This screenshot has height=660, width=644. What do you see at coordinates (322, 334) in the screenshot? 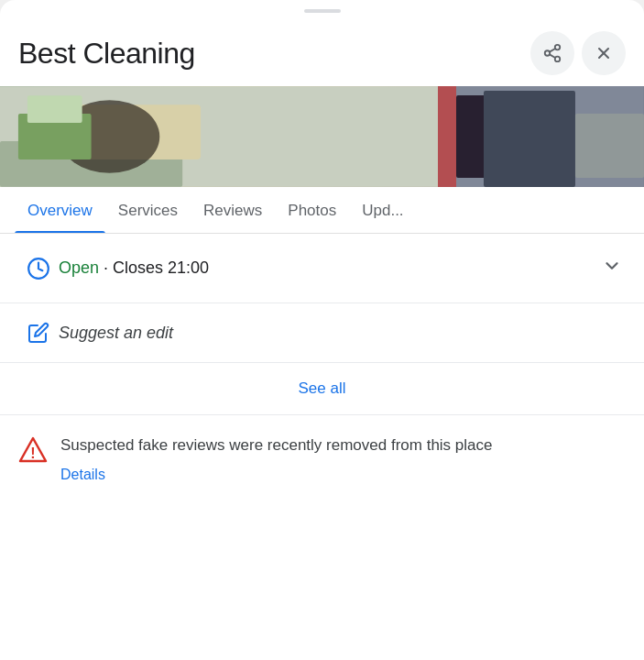
I see `suggest-edit-row: Suggest an edit` at bounding box center [322, 334].